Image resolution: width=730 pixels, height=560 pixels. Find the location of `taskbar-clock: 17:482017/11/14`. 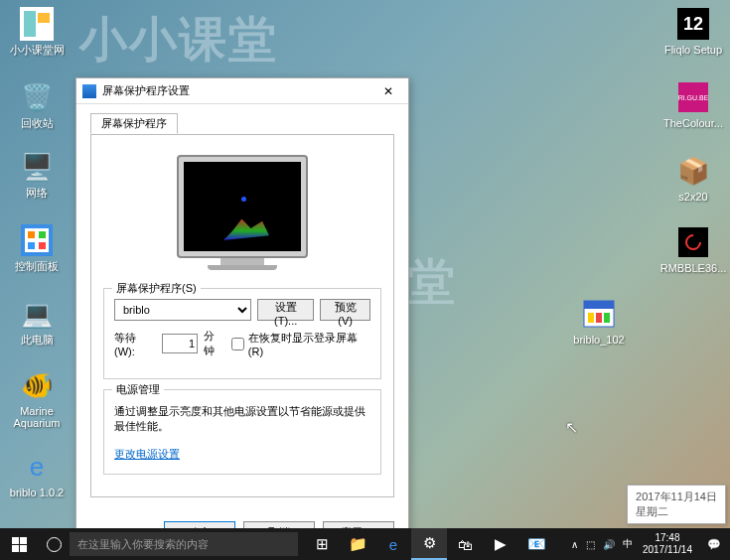

taskbar-clock: 17:482017/11/14 is located at coordinates (667, 544).